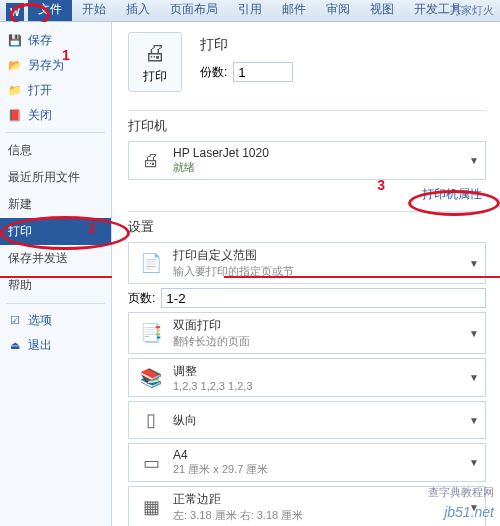 The width and height of the screenshot is (500, 526). What do you see at coordinates (94, 10) in the screenshot?
I see `tab-home: 开始` at bounding box center [94, 10].